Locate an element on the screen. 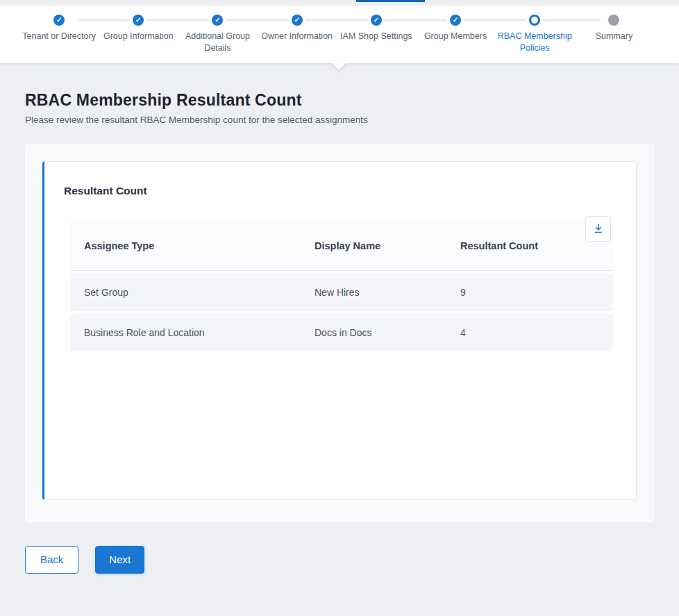 The width and height of the screenshot is (679, 616). wizard-actions: Back Next is located at coordinates (340, 560).